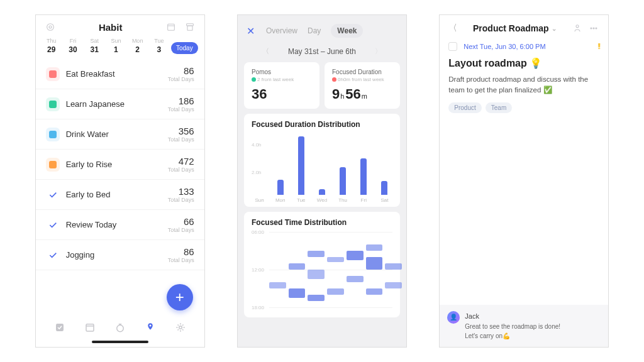 This screenshot has width=644, height=362. Describe the element at coordinates (335, 79) in the screenshot. I see `delta-down-icon` at that location.